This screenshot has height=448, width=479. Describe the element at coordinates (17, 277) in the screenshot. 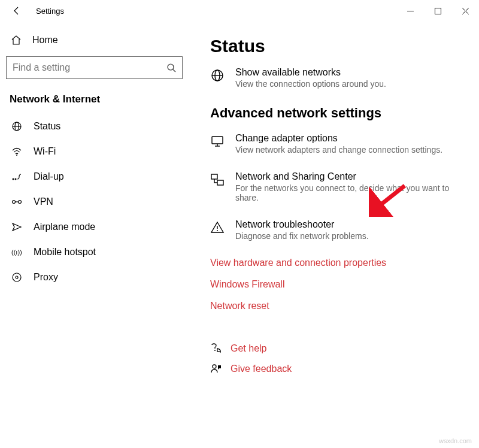

I see `proxy-icon` at that location.